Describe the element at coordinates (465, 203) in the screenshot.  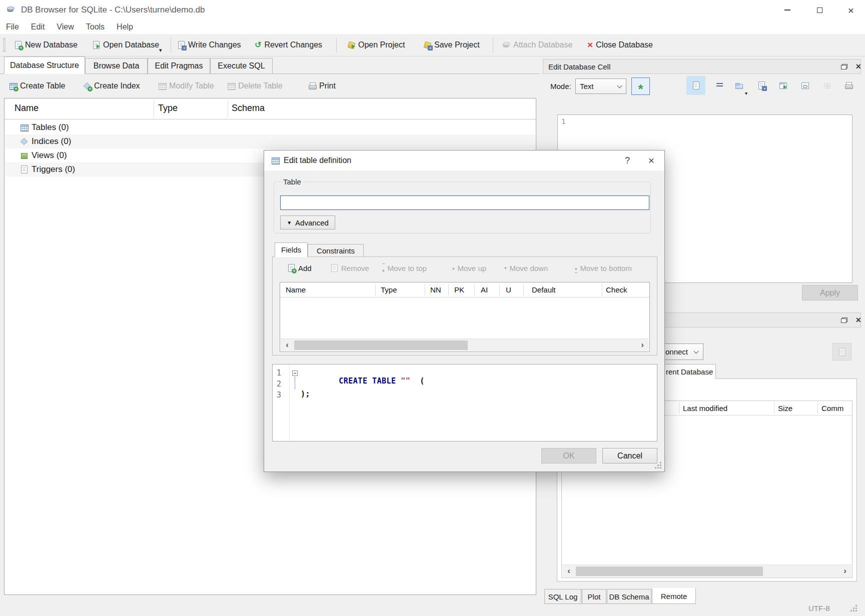
I see `table-name-input` at that location.